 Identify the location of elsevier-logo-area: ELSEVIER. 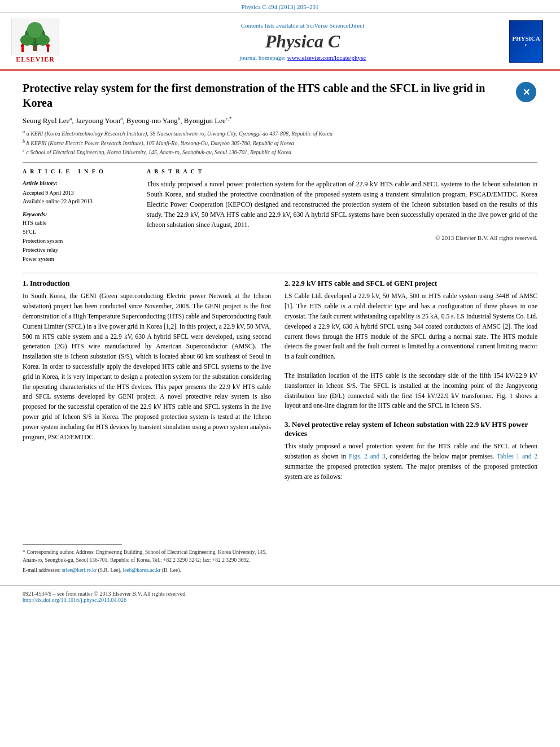
(56, 41).